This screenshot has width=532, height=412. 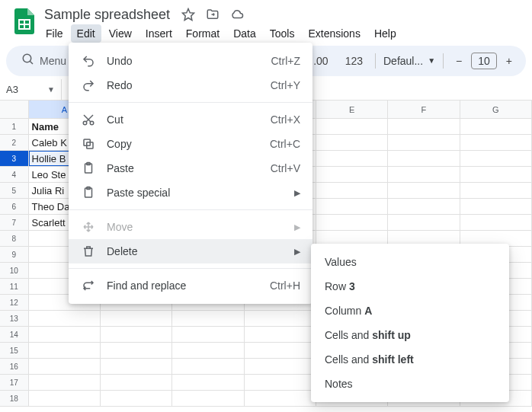 I want to click on row-header: 2, so click(x=14, y=142).